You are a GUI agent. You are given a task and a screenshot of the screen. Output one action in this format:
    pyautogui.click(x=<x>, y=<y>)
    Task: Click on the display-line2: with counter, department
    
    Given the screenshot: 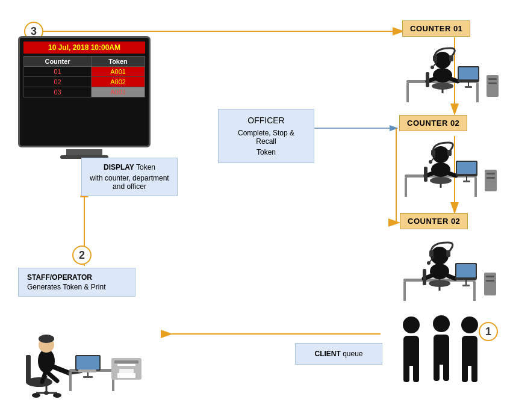 What is the action you would take?
    pyautogui.click(x=129, y=178)
    